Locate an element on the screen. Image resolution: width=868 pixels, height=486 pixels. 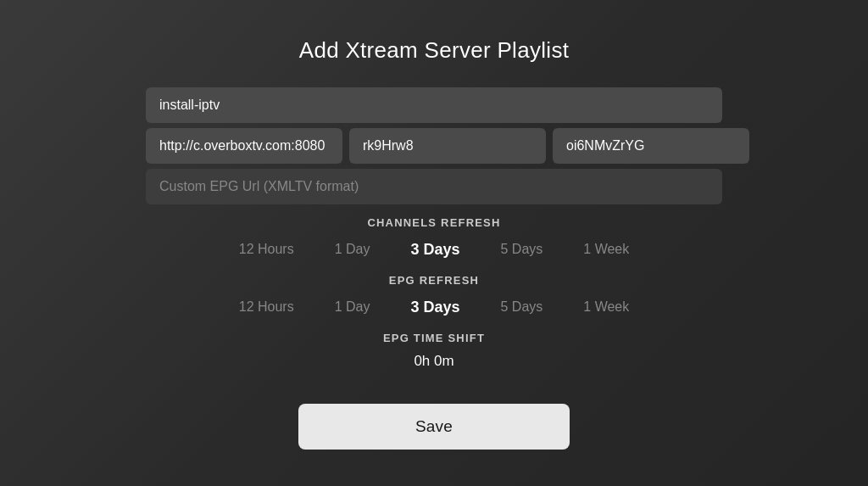
channels-1d: 1 Day is located at coordinates (353, 249).